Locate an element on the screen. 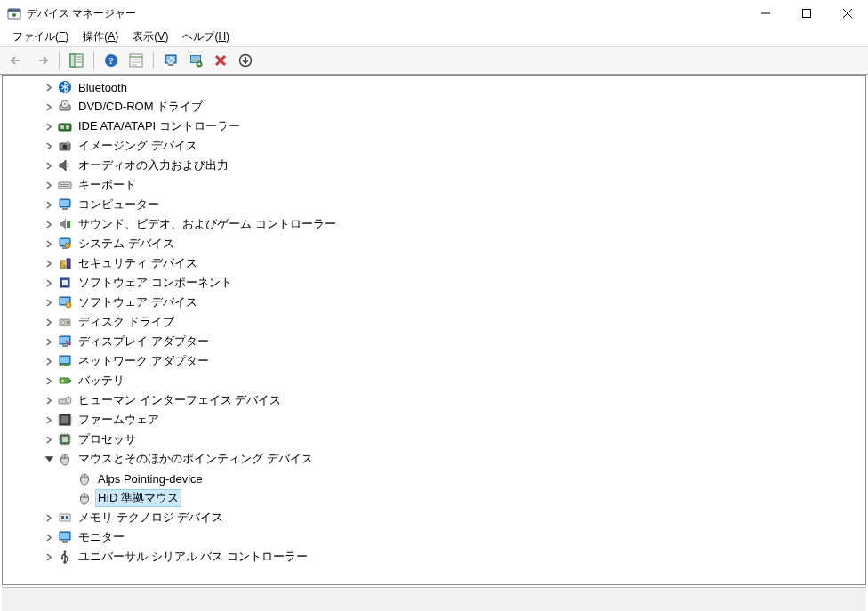 This screenshot has width=868, height=611. tree-node: メモリ テクノロジ デバイス is located at coordinates (434, 518).